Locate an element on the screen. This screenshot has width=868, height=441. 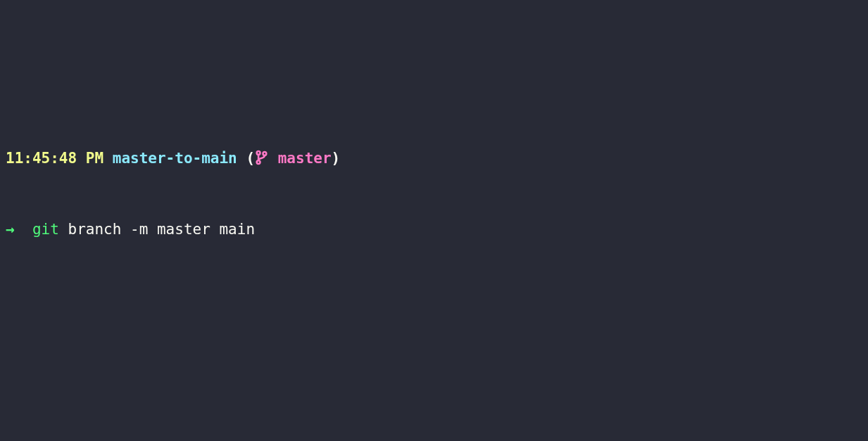
command-line: → git branch -m master main is located at coordinates (434, 229).